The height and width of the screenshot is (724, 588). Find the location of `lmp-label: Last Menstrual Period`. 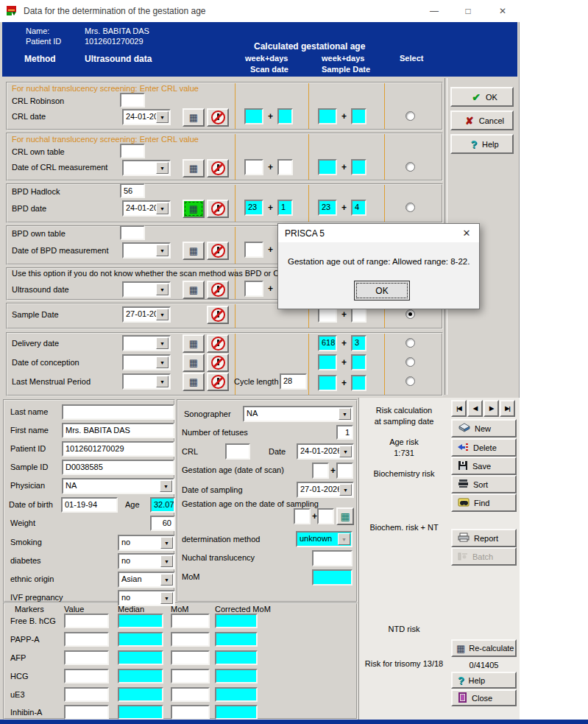

lmp-label: Last Menstrual Period is located at coordinates (52, 382).